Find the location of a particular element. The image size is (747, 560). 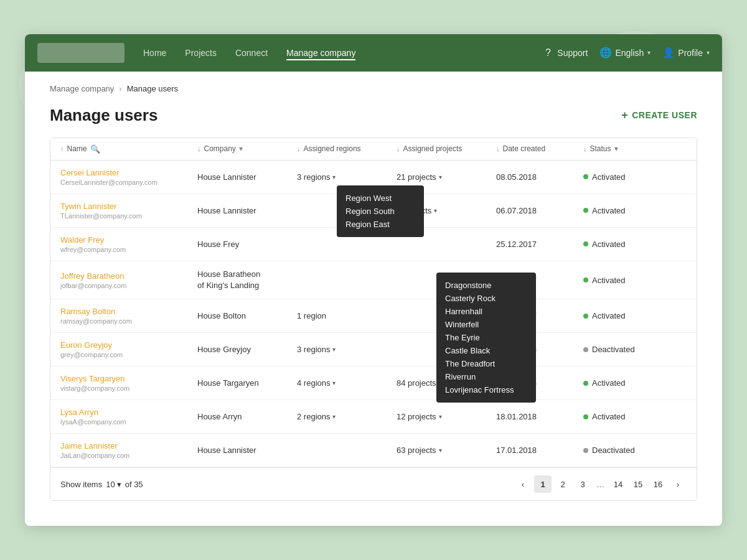

page-1-button: 1 is located at coordinates (543, 484).